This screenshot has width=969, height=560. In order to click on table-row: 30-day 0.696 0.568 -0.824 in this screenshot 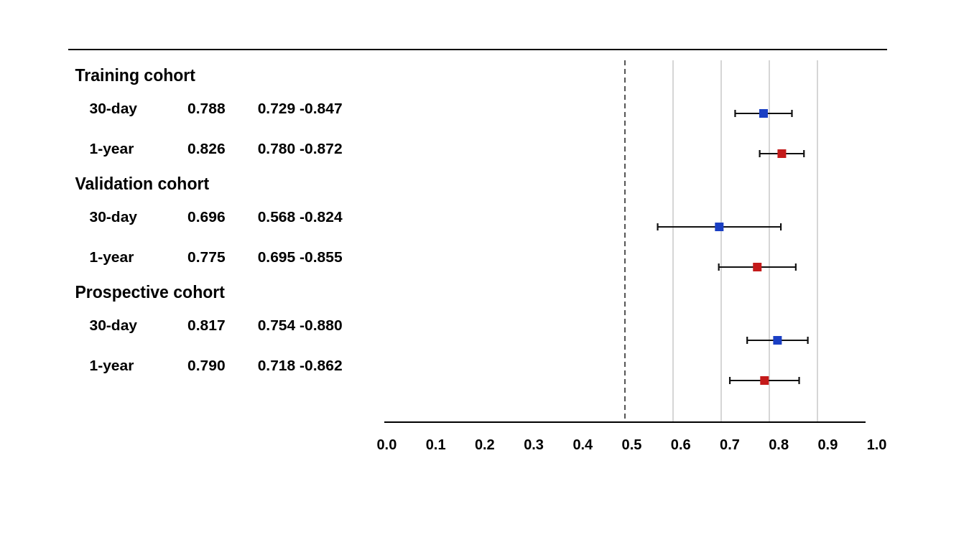, I will do `click(223, 217)`.